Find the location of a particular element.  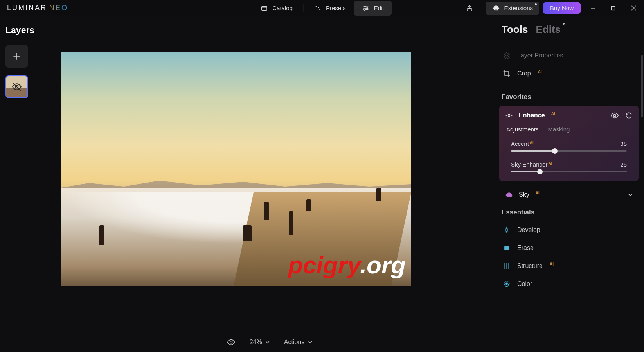

actions-dropdown: Actions is located at coordinates (298, 342).